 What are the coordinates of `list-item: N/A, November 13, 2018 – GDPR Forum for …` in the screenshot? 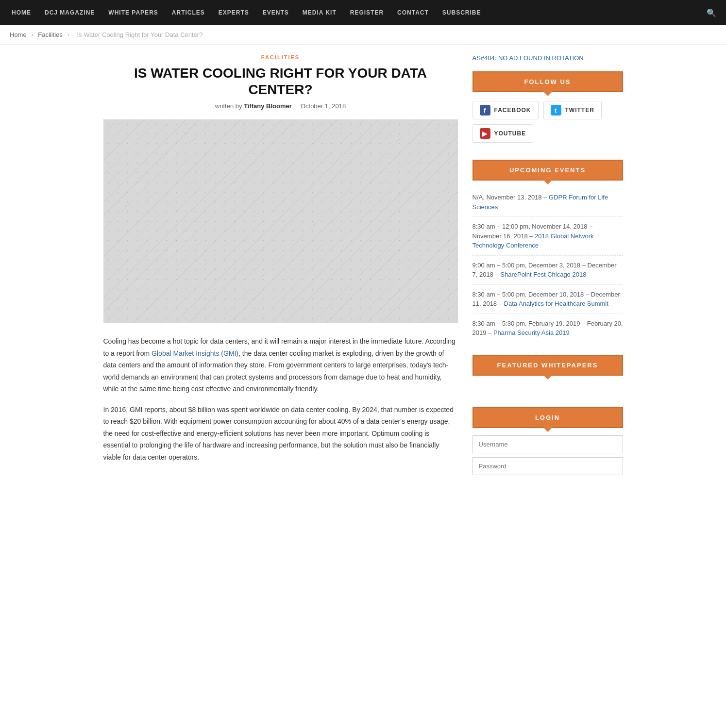 It's located at (548, 202).